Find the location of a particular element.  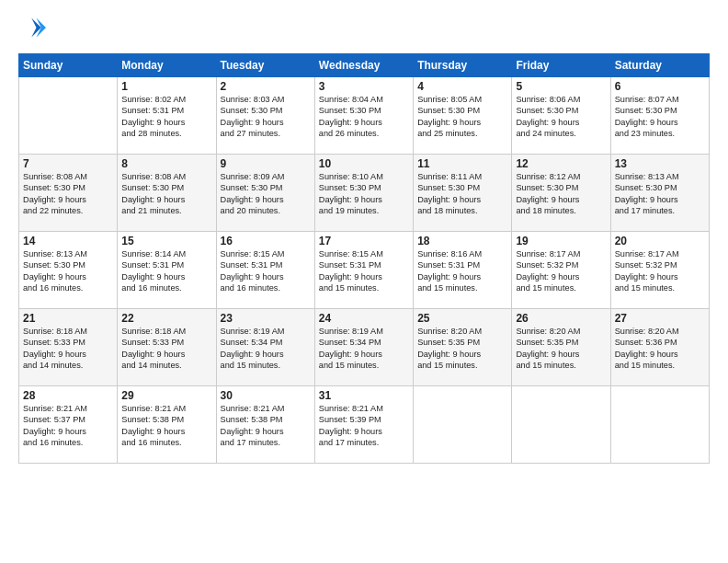

day-info: Sunrise: 8:03 AM Sunset: 5:30 PM Dayligh… is located at coordinates (266, 117).